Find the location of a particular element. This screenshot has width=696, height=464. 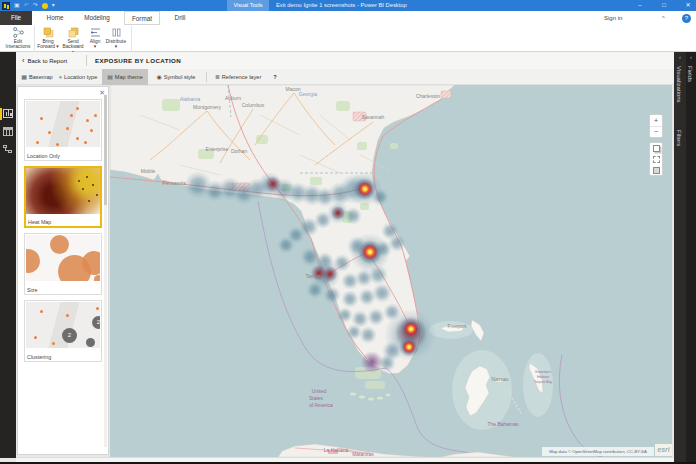

map-theme-button: ▤Map theme is located at coordinates (125, 77).